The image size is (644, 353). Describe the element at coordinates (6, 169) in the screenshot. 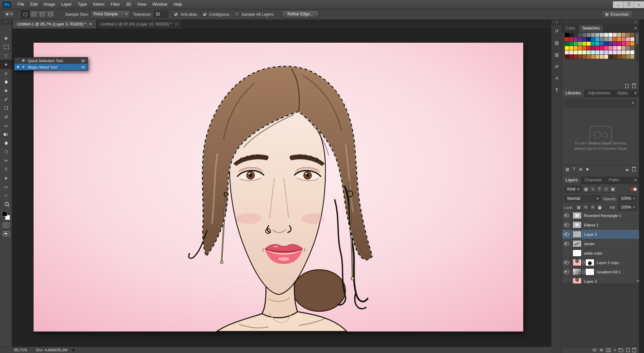

I see `type-tool: T` at that location.